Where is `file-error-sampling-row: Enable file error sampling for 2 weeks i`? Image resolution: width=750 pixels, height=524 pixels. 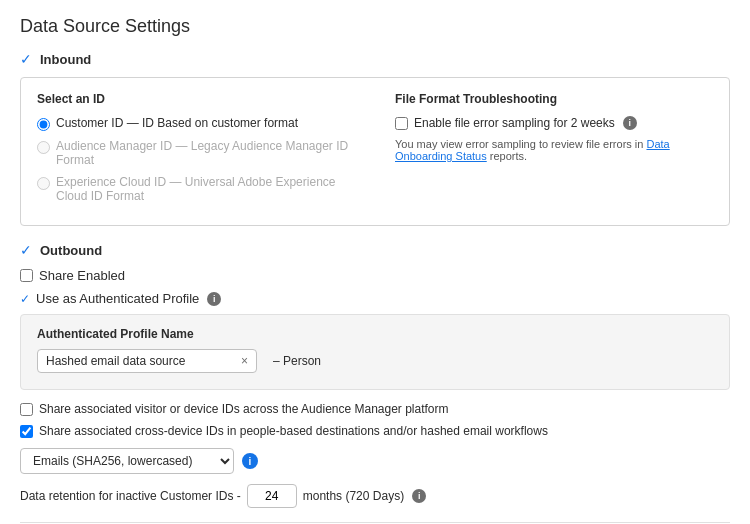
file-error-sampling-row: Enable file error sampling for 2 weeks i is located at coordinates (554, 123).